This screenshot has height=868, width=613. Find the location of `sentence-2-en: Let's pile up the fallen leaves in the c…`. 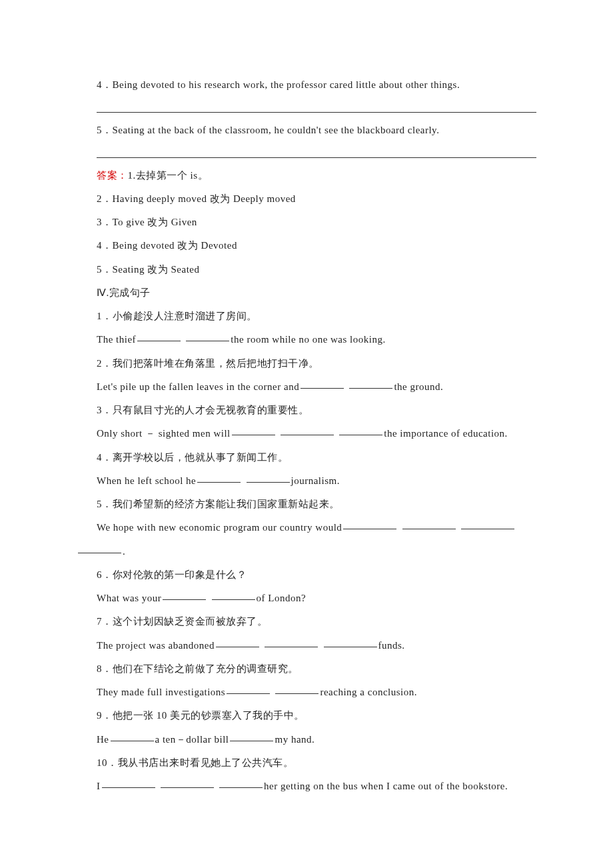

sentence-2-en: Let's pile up the fallen leaves in the c… is located at coordinates (306, 387).